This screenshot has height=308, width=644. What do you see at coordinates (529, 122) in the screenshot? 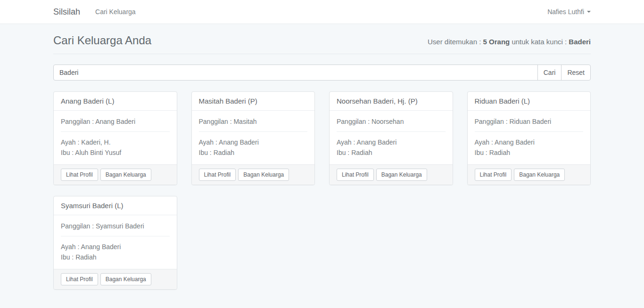
I see `person-nickname: Panggilan : Riduan Baderi` at bounding box center [529, 122].